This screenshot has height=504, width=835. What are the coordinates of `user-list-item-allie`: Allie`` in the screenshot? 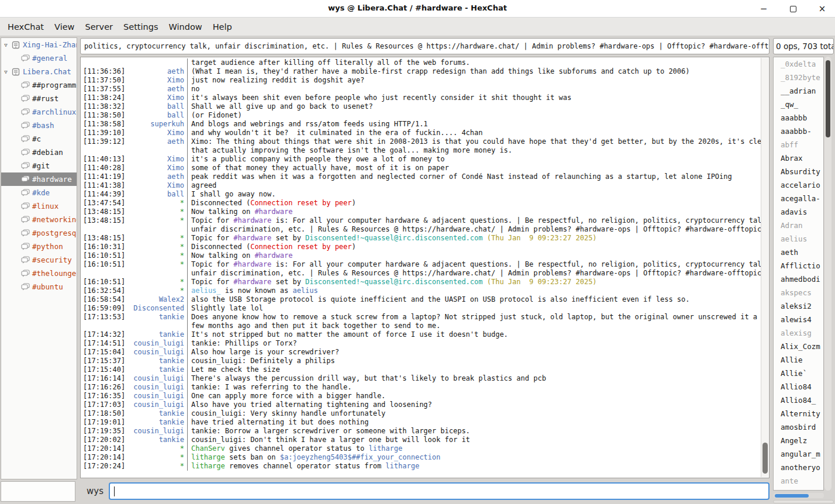 It's located at (799, 373).